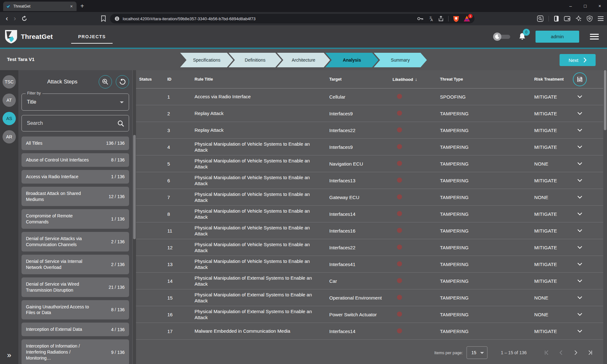 The image size is (607, 364). What do you see at coordinates (75, 287) in the screenshot?
I see `attack-step-item: Denial of Service via Wired Transmission…` at bounding box center [75, 287].